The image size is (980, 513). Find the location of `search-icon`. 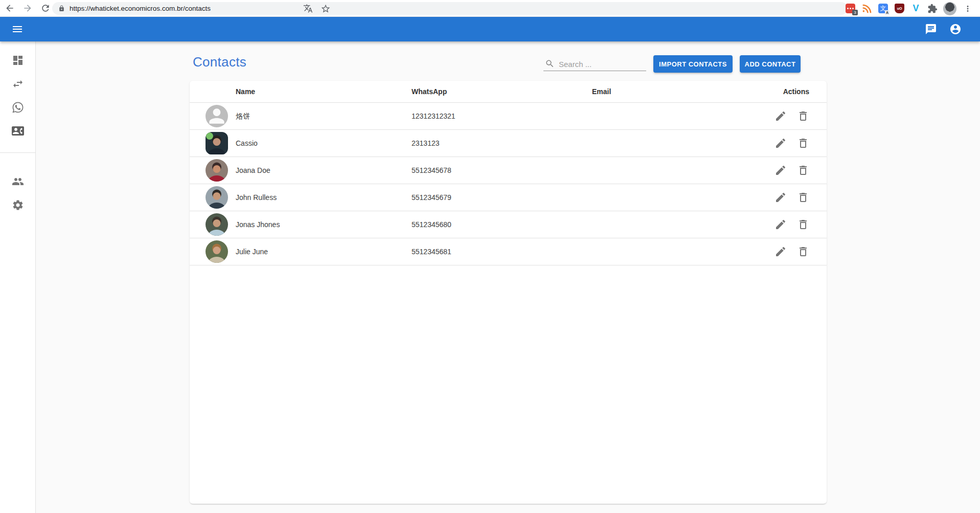

search-icon is located at coordinates (550, 63).